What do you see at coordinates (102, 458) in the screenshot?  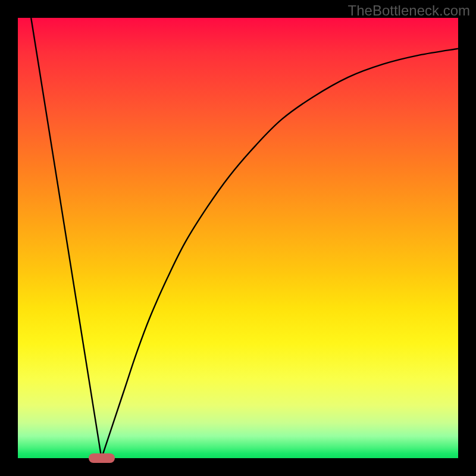 I see `optimum-marker` at bounding box center [102, 458].